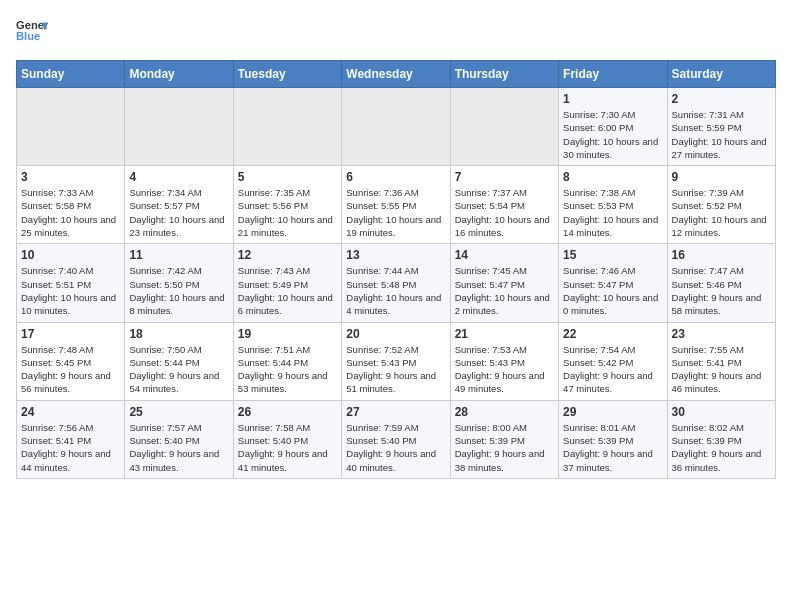 The height and width of the screenshot is (612, 792). What do you see at coordinates (70, 370) in the screenshot?
I see `day-info: Sunrise: 7:48 AM Sunset: 5:45 PM Dayligh…` at bounding box center [70, 370].